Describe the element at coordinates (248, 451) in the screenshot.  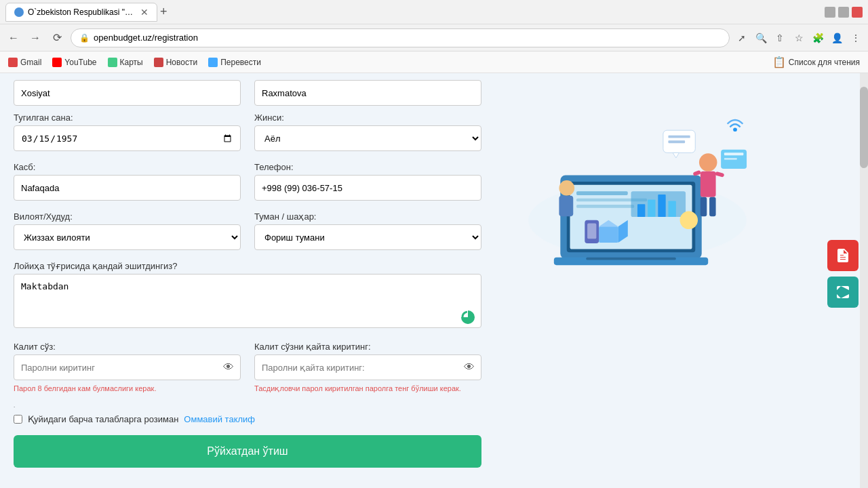
I see `submit-button: Рўйхатдан ўтиш` at that location.